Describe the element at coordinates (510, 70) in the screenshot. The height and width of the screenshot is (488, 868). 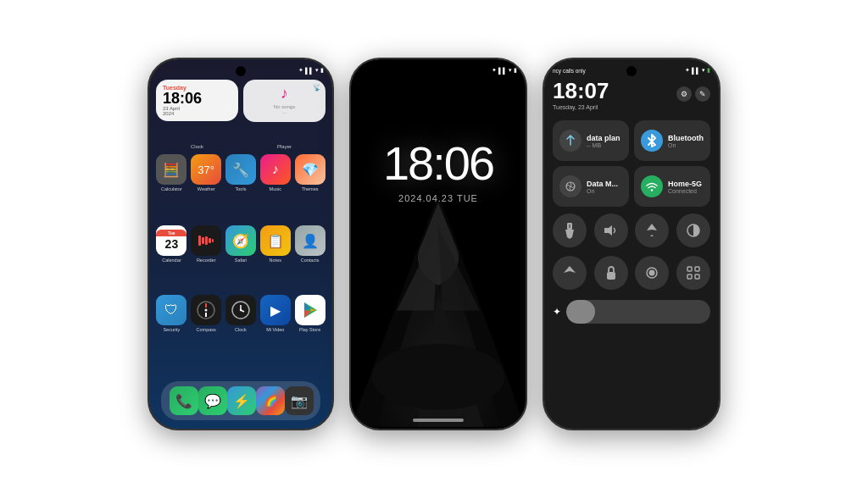
I see `wifi-icon-2: ▾` at that location.